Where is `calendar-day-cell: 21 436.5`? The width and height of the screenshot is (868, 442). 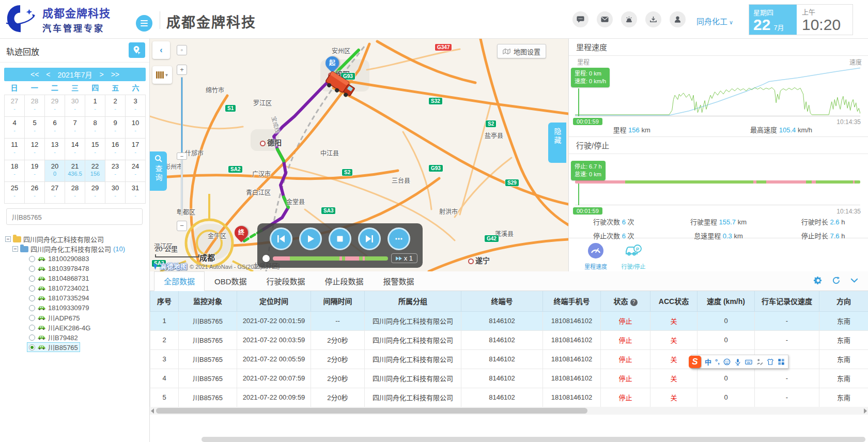 calendar-day-cell: 21 436.5 is located at coordinates (75, 171).